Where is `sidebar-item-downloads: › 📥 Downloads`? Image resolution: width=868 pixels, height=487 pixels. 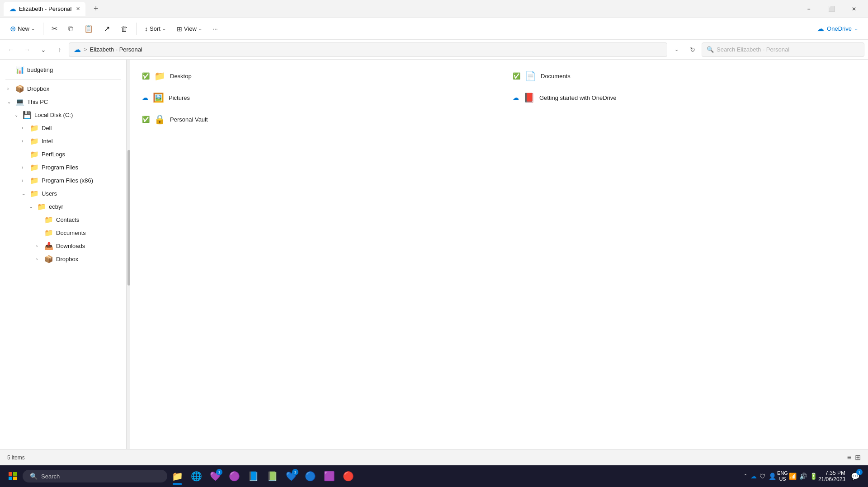
sidebar-item-downloads: › 📥 Downloads is located at coordinates (63, 246).